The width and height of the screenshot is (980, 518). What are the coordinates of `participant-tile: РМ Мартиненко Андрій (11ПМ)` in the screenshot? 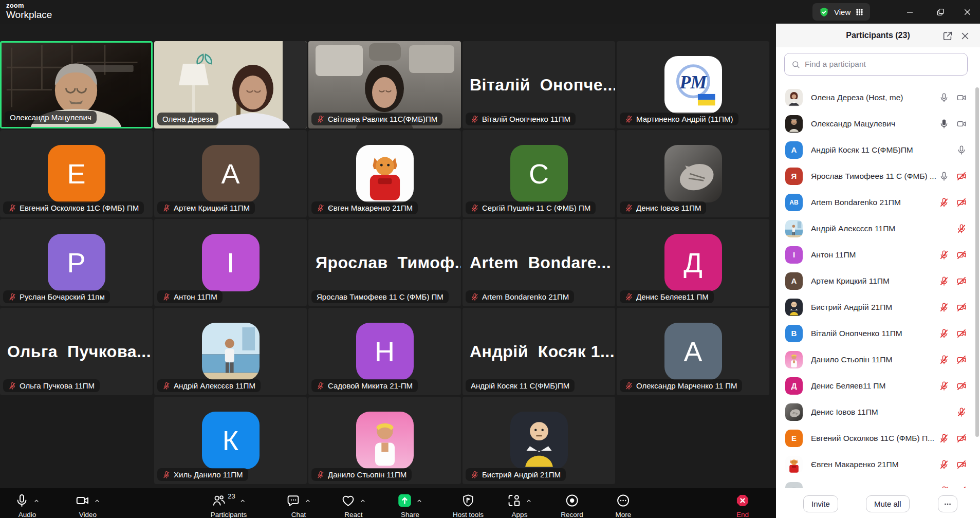 It's located at (693, 85).